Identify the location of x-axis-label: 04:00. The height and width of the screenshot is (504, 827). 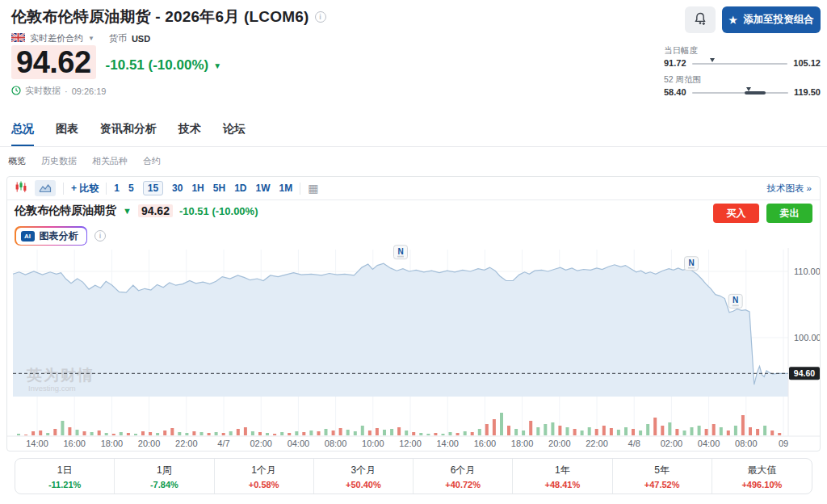
(299, 443).